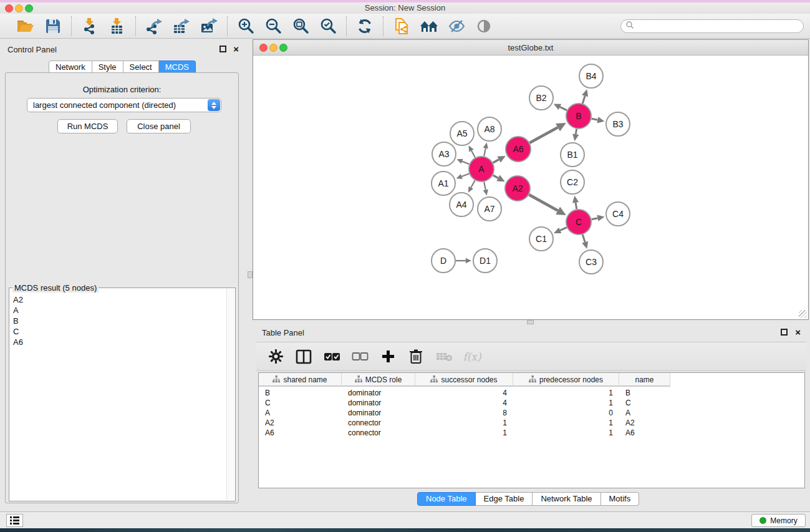 Image resolution: width=810 pixels, height=532 pixels. I want to click on open-file-icon, so click(26, 26).